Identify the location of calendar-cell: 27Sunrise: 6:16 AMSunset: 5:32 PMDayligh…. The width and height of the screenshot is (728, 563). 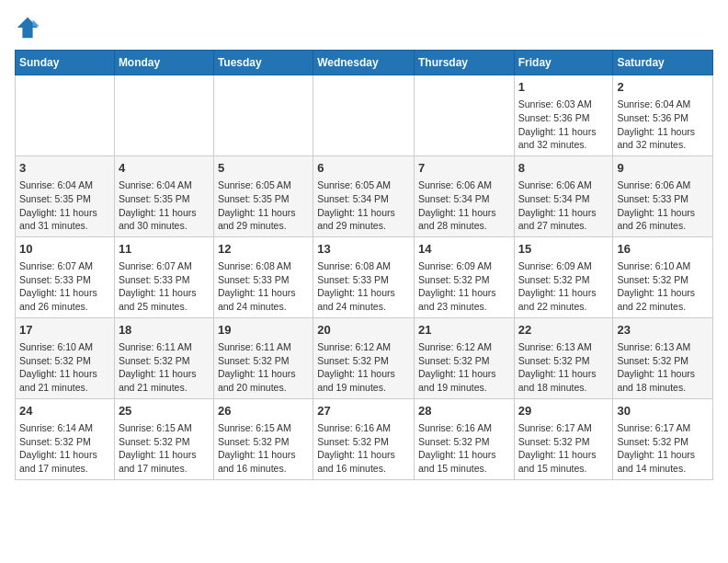
(364, 439).